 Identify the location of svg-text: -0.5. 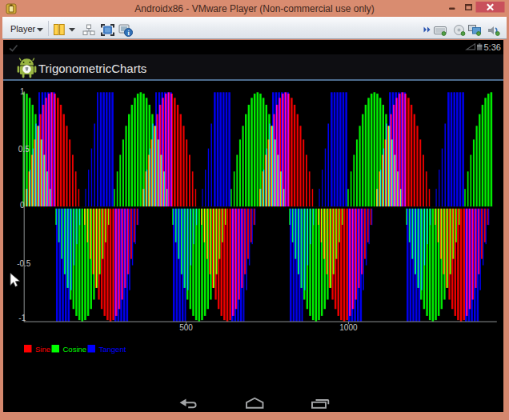
(24, 264).